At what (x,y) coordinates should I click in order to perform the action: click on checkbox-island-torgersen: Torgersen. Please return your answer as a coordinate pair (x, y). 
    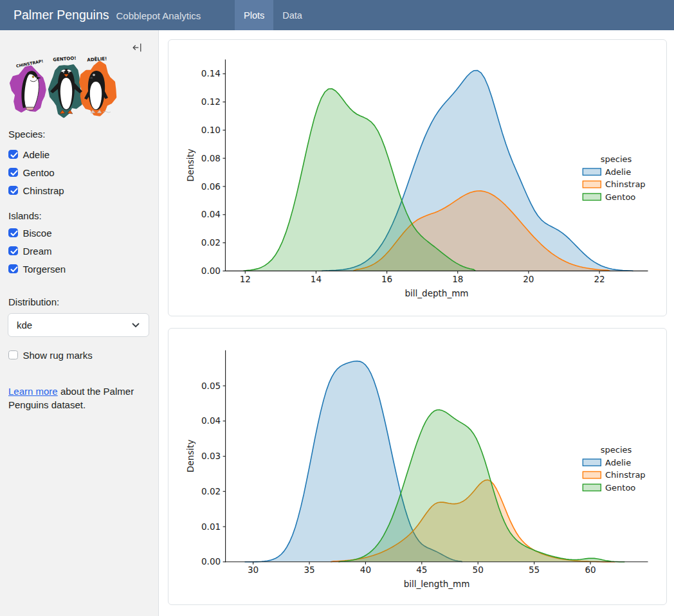
    Looking at the image, I should click on (37, 269).